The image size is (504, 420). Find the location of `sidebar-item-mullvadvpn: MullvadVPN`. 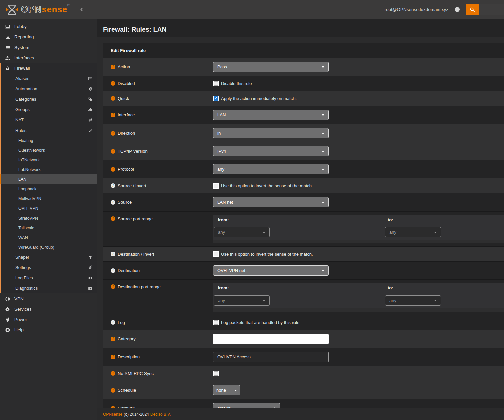

sidebar-item-mullvadvpn: MullvadVPN is located at coordinates (49, 199).